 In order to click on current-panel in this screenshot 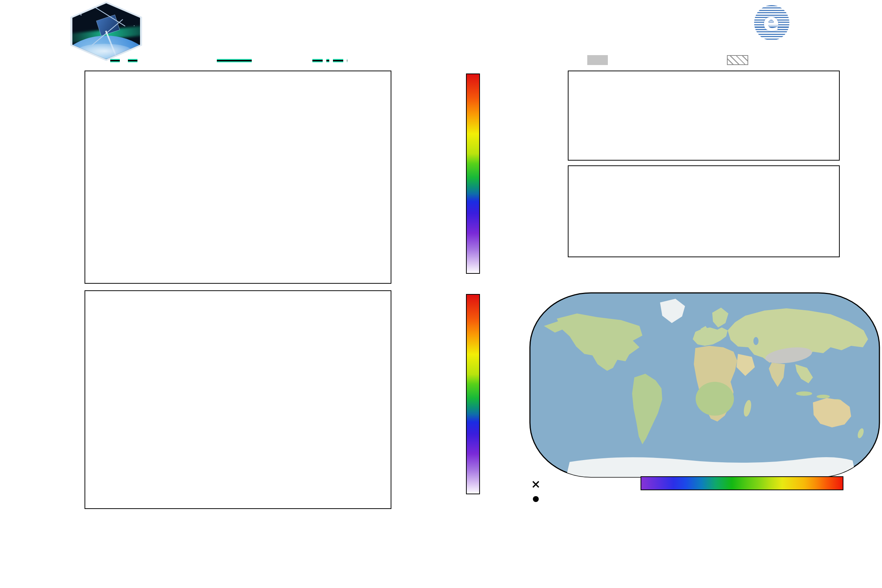, I will do `click(704, 116)`.